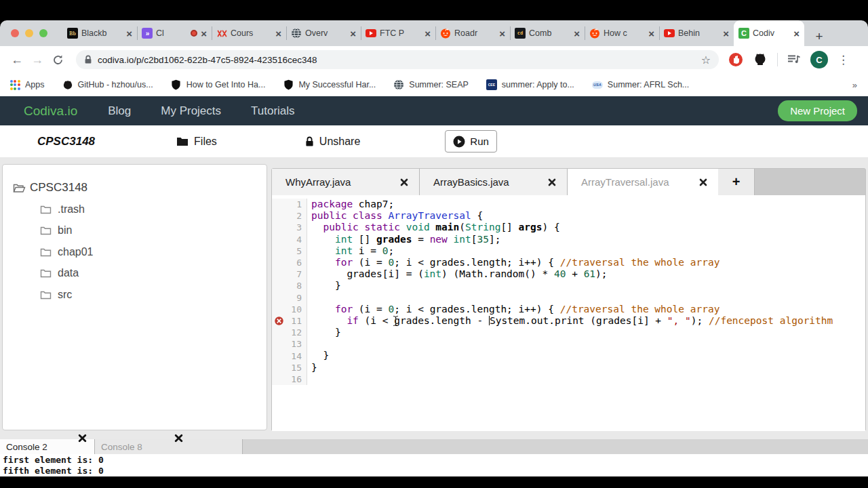 Image resolution: width=868 pixels, height=488 pixels. What do you see at coordinates (100, 33) in the screenshot?
I see `browser-tab-blackb: BbBlackb×` at bounding box center [100, 33].